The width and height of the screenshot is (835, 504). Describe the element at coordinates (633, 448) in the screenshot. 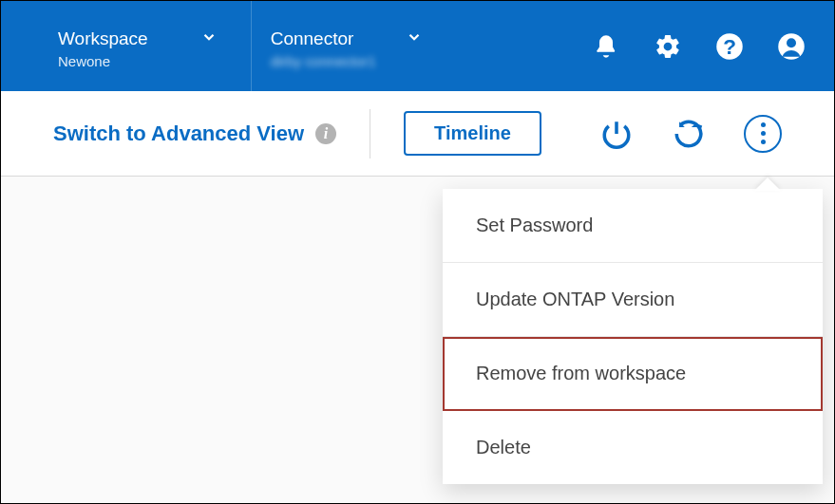

I see `menu-item-delete: Delete` at that location.